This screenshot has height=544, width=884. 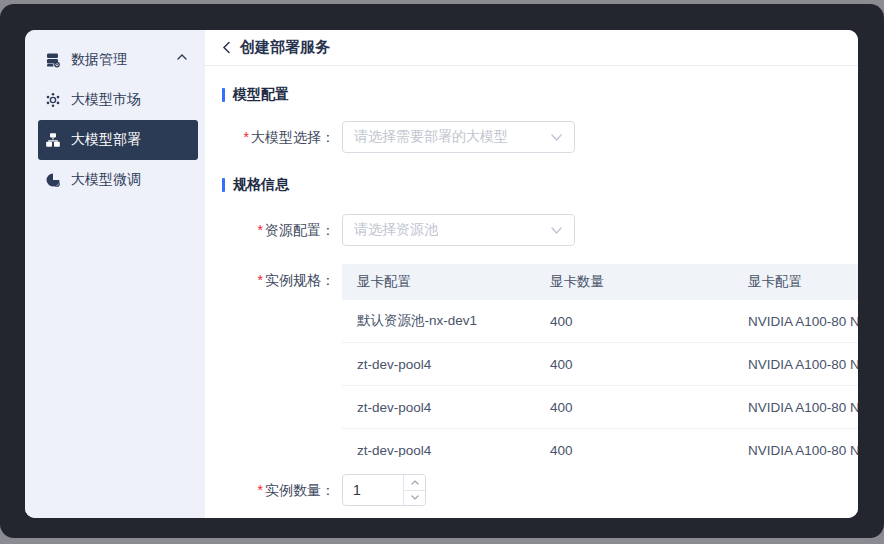 I want to click on resource-pool-label: *资源配置：, so click(x=278, y=230).